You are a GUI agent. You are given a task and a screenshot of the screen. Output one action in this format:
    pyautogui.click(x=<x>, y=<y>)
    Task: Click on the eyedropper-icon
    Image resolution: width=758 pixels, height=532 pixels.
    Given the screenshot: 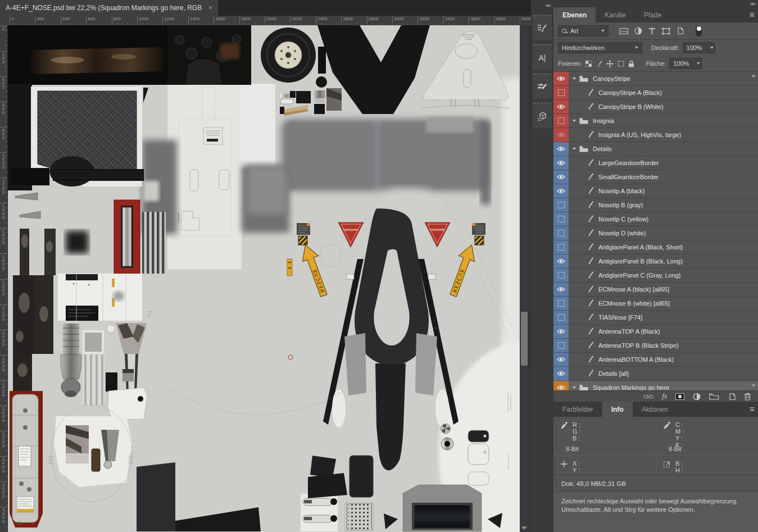 What is the action you would take?
    pyautogui.click(x=667, y=425)
    